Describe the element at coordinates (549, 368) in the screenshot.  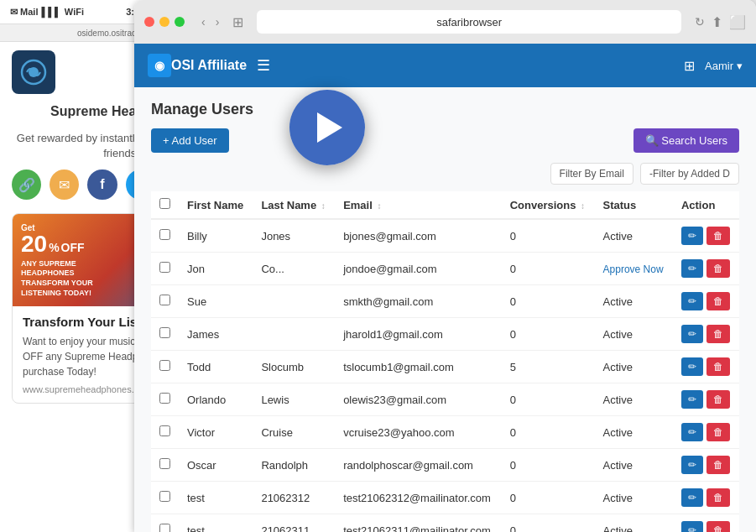
I see `conversions-cell: 5` at that location.